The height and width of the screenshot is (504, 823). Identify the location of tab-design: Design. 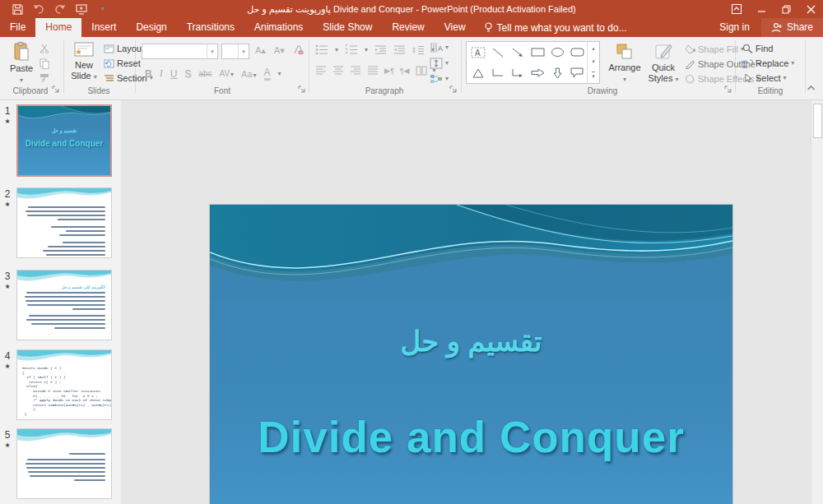
(151, 28).